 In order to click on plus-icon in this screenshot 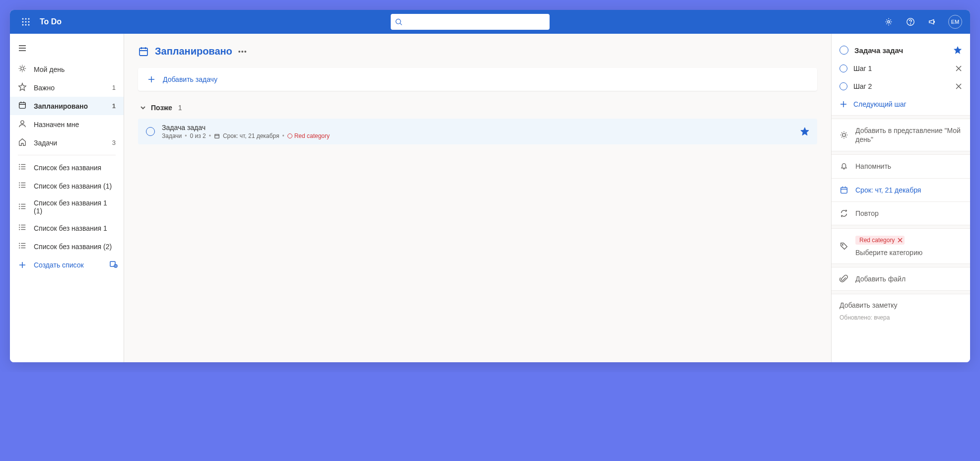, I will do `click(22, 265)`.